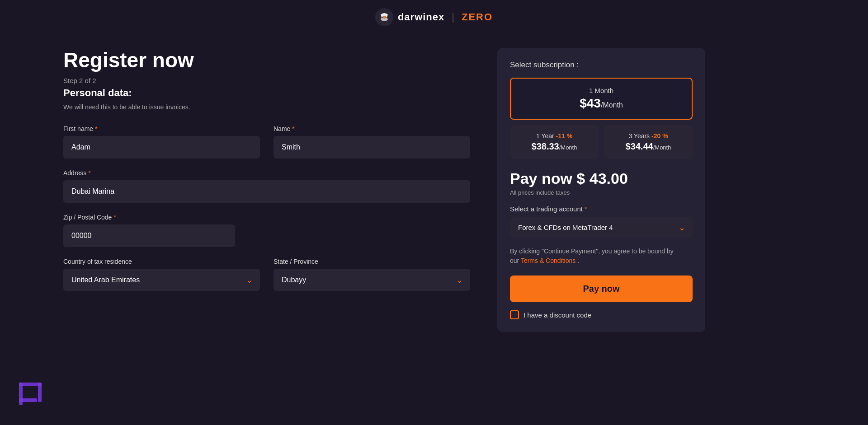  Describe the element at coordinates (267, 80) in the screenshot. I see `step-indicator: Step 2 of 2` at that location.